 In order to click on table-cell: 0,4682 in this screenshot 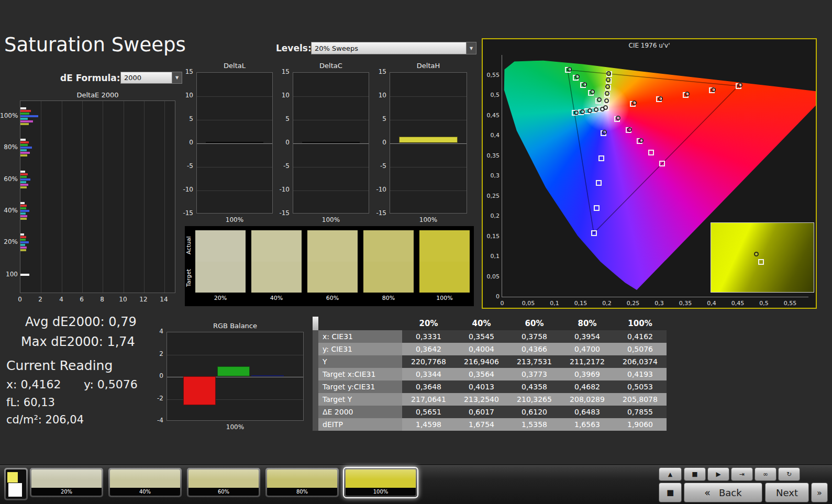, I will do `click(587, 387)`.